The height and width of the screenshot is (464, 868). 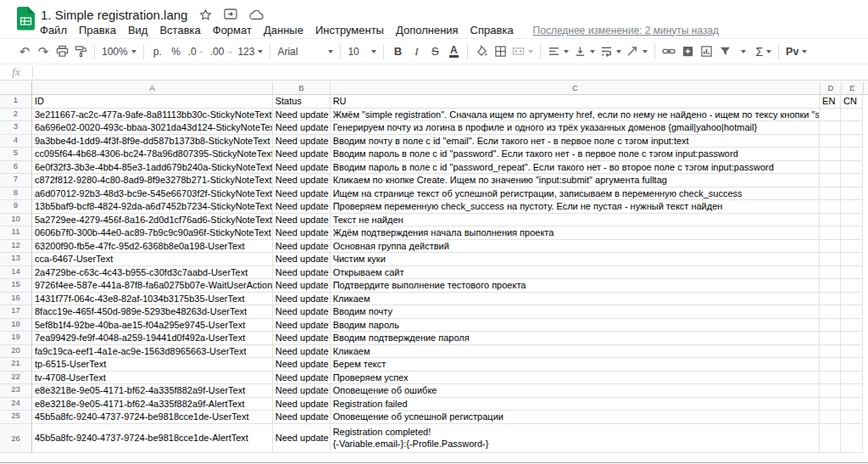 What do you see at coordinates (16, 88) in the screenshot?
I see `select-all-corner` at bounding box center [16, 88].